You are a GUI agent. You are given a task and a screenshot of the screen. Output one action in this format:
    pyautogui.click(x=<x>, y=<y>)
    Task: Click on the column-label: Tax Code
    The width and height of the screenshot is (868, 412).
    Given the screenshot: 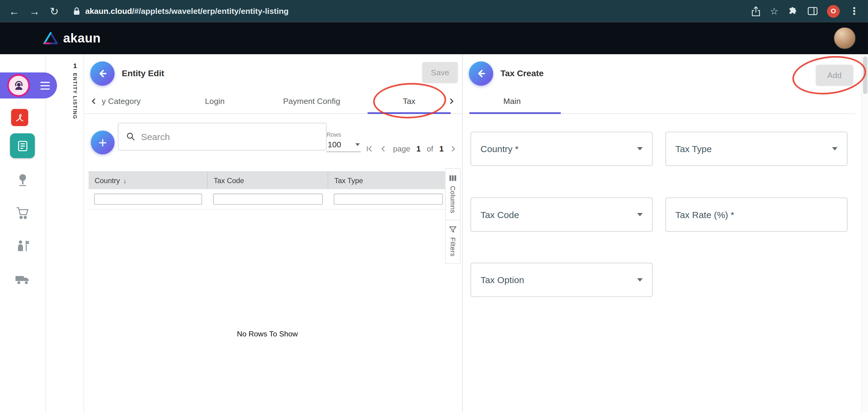 What is the action you would take?
    pyautogui.click(x=229, y=180)
    